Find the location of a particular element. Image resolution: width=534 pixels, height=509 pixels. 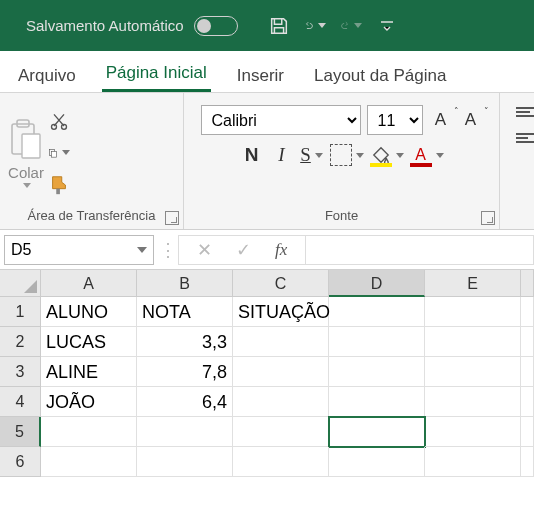

cell-f3 is located at coordinates (528, 372).